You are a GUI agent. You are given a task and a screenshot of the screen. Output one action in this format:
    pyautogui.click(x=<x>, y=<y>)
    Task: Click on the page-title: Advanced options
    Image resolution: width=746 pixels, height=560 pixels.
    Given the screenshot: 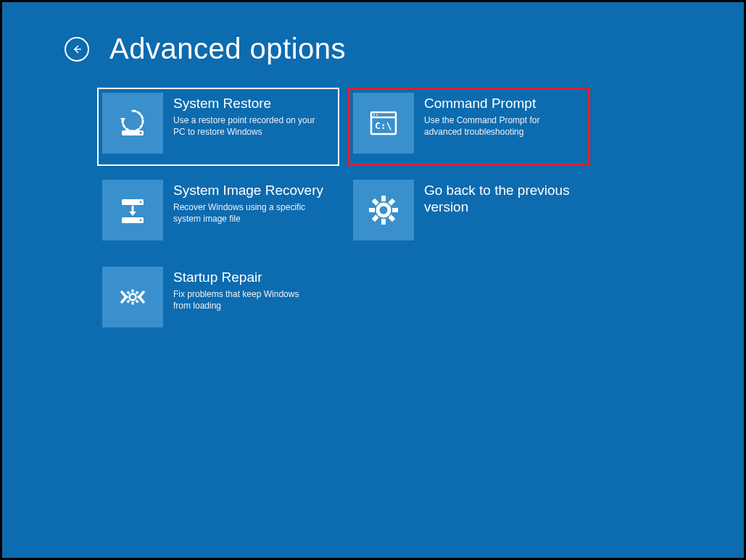 What is the action you would take?
    pyautogui.click(x=228, y=49)
    